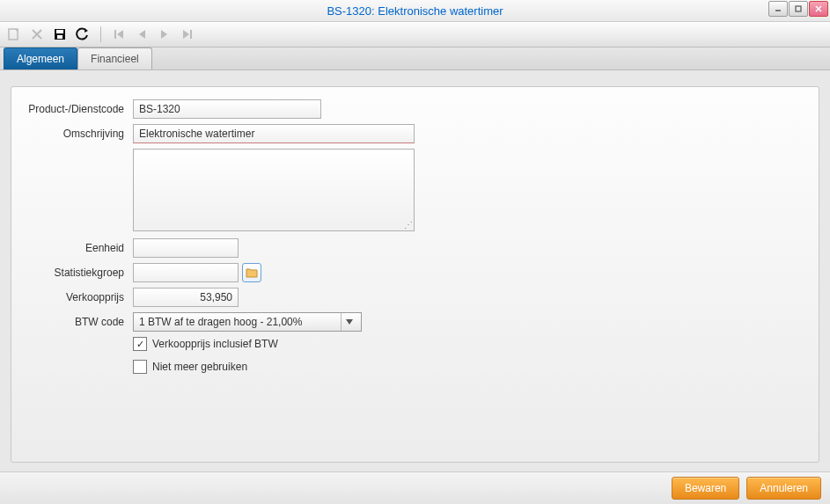 The width and height of the screenshot is (830, 504). Describe the element at coordinates (200, 367) in the screenshot. I see `dont-use-label: Niet meer gebruiken` at that location.